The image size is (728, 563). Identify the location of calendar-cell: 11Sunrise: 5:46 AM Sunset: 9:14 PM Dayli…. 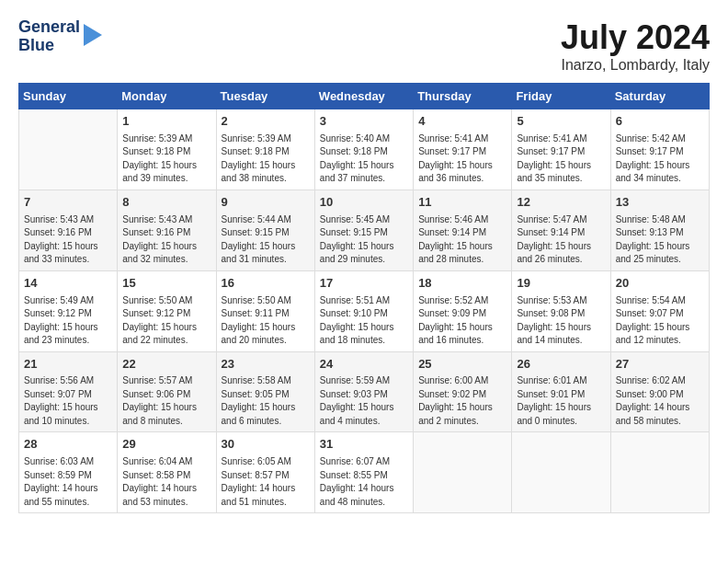
(463, 230).